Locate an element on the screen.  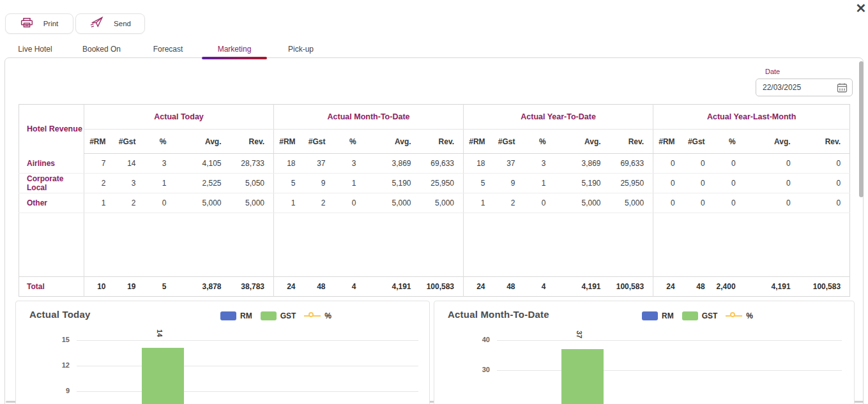
cell: 14 is located at coordinates (130, 163).